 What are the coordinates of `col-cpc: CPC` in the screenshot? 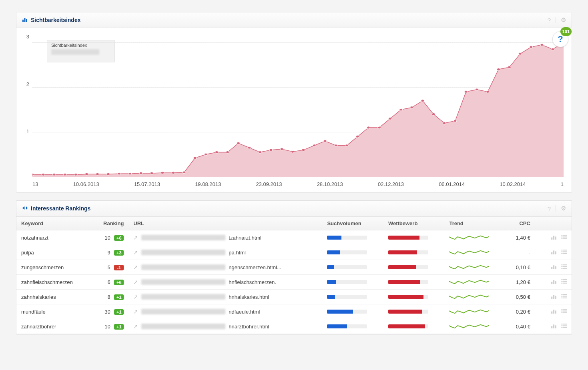 It's located at (520, 224).